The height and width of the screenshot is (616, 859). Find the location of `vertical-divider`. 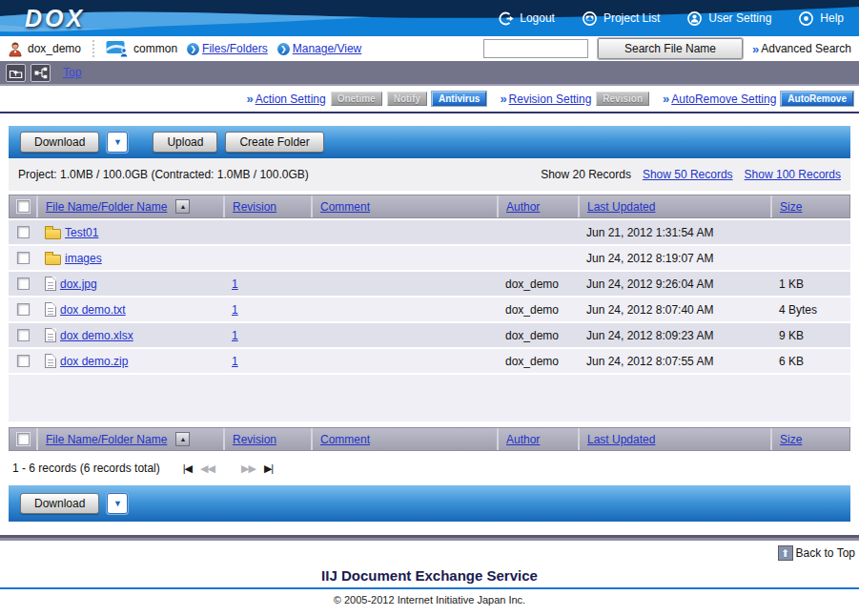

vertical-divider is located at coordinates (93, 49).